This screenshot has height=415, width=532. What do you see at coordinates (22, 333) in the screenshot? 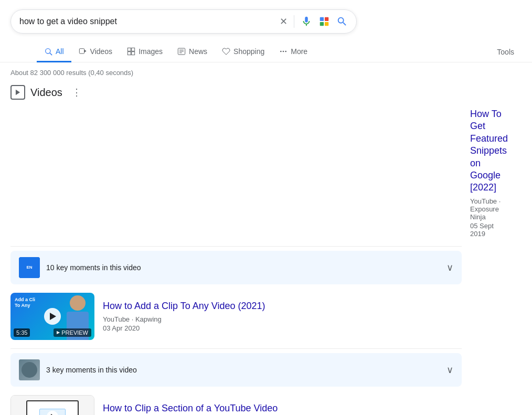
I see `duration-badge-2: 5:35` at bounding box center [22, 333].